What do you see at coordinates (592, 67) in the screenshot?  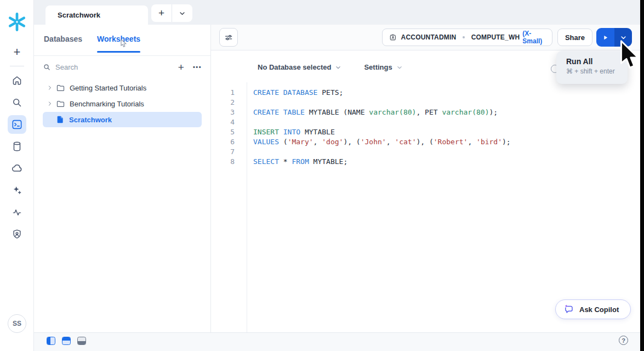 I see `run-menu: Run All ⌘ + shift + enter` at bounding box center [592, 67].